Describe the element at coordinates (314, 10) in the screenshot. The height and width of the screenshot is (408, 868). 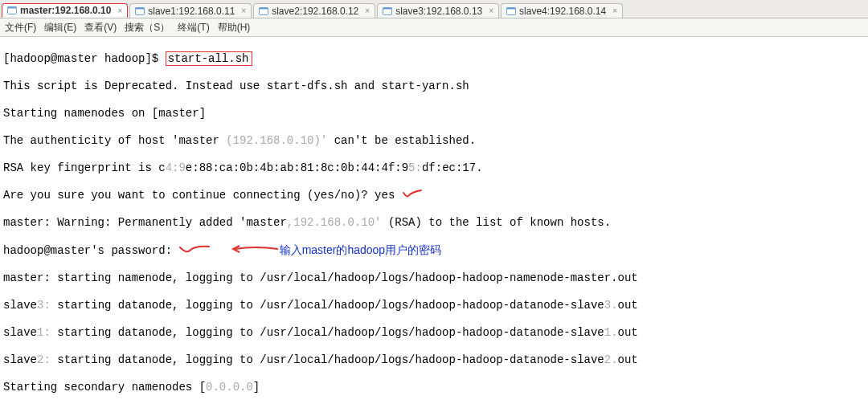
I see `tab-slave2: slave2:192.168.0.12 ×` at that location.